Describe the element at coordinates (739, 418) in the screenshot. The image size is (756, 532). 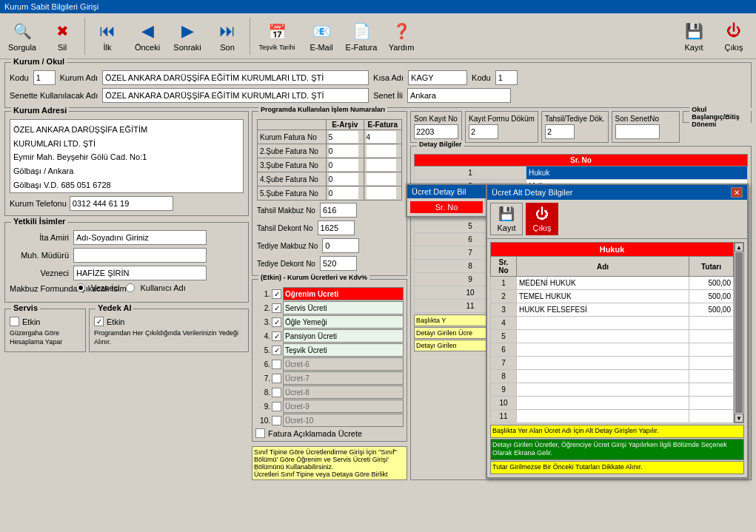
I see `scroll-down-btn: ▼` at that location.